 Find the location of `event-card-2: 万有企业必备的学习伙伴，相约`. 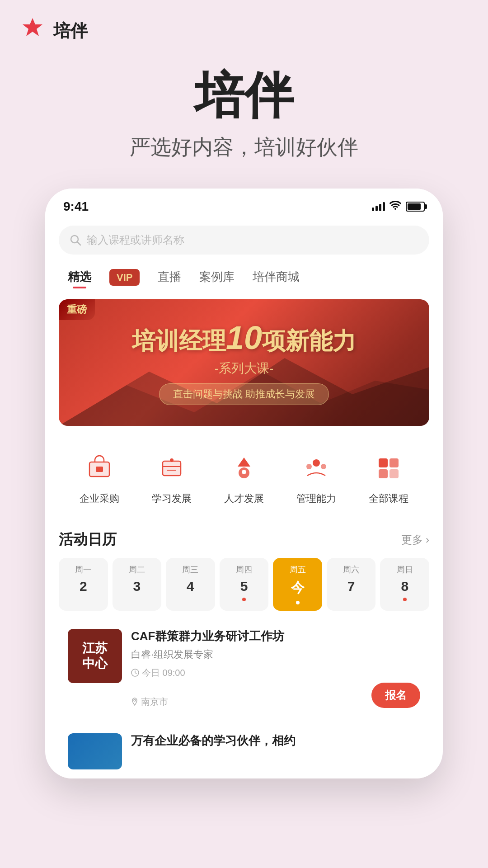

event-card-2: 万有企业必备的学习伙伴，相约 is located at coordinates (244, 751).